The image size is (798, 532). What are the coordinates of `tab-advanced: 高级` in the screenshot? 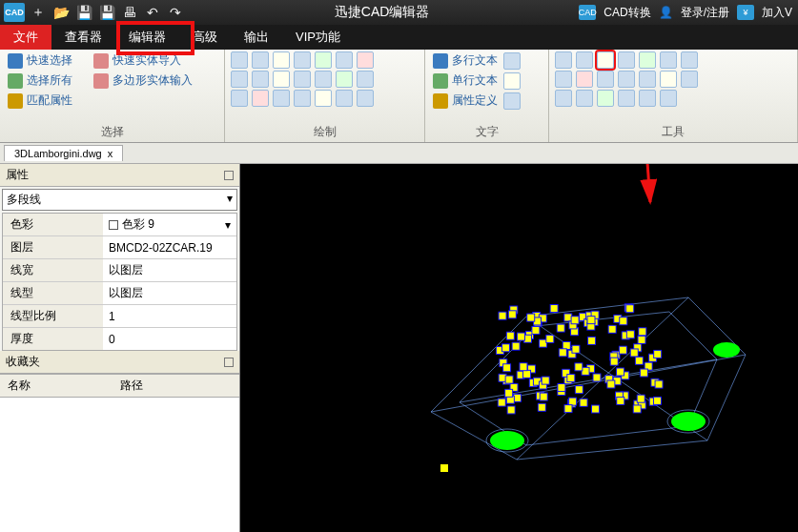 It's located at (205, 37).